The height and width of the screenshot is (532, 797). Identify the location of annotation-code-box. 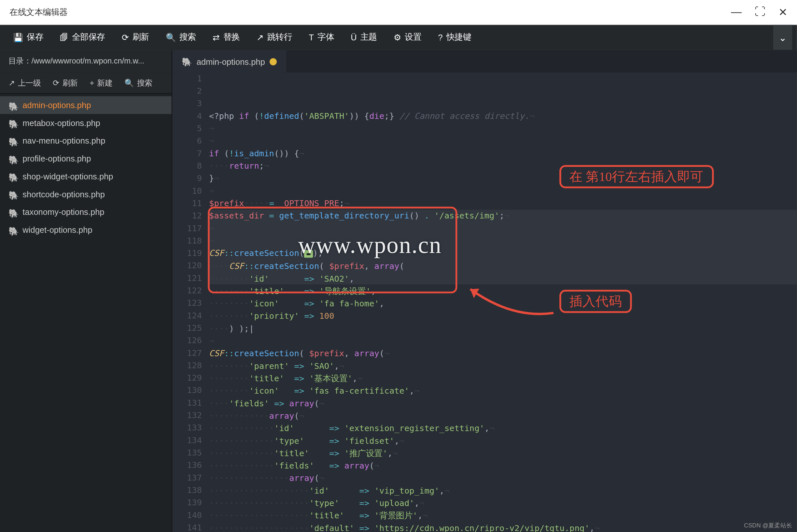
(333, 250).